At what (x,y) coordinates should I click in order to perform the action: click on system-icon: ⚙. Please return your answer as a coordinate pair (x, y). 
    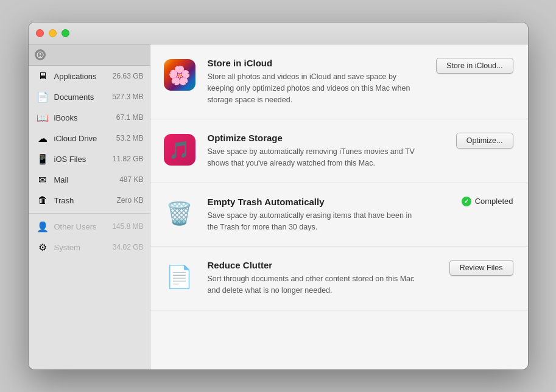
    Looking at the image, I should click on (43, 247).